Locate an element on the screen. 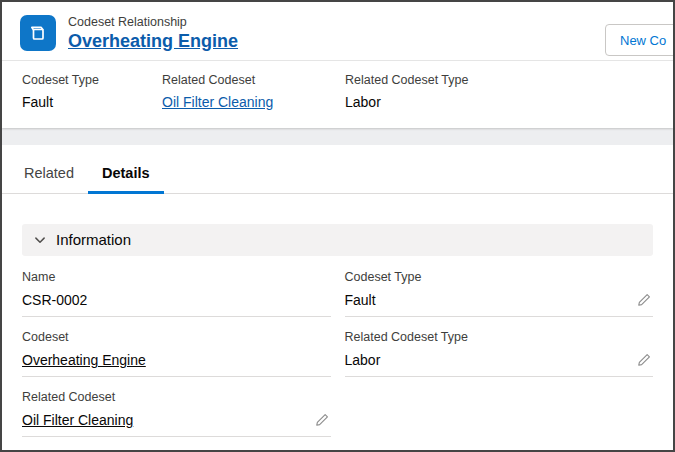 Image resolution: width=675 pixels, height=452 pixels. information-section-header: Information is located at coordinates (338, 240).